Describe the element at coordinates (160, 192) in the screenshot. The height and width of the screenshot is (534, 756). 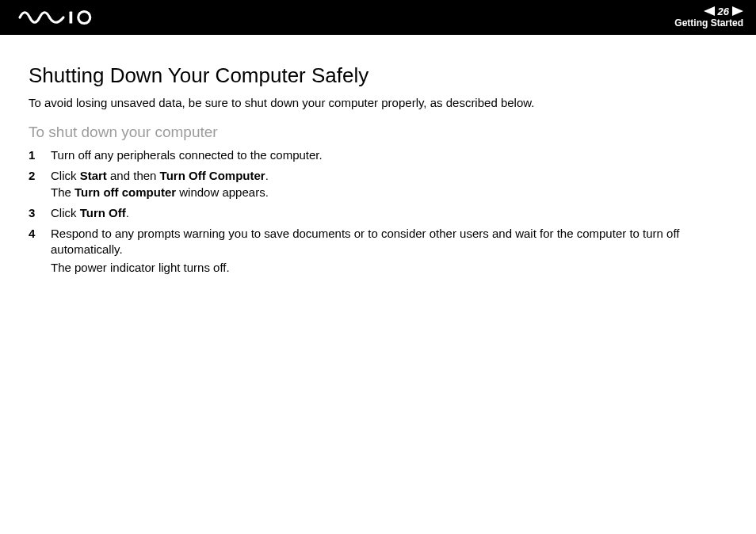
I see `step-text-line2: The Turn off computer window appears.` at that location.